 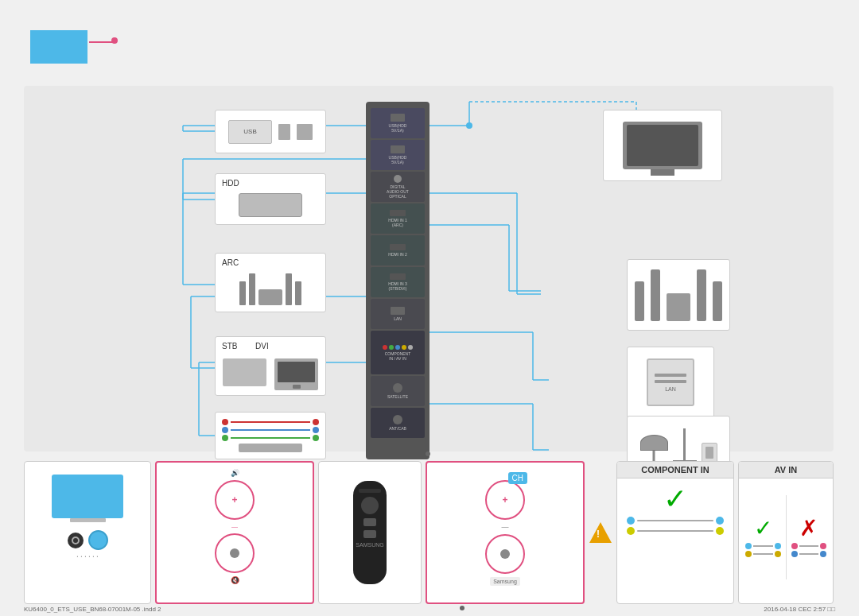 What do you see at coordinates (764, 529) in the screenshot?
I see `av-checkmark: ✓` at bounding box center [764, 529].